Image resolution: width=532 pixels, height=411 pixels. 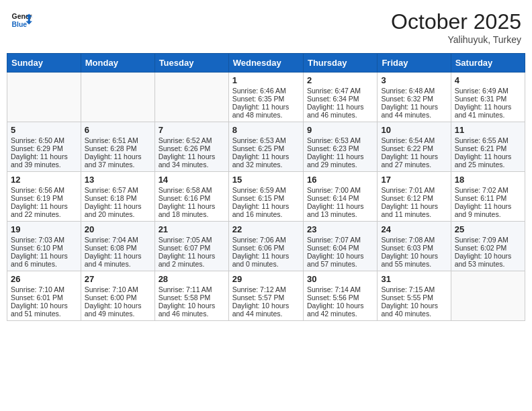 What do you see at coordinates (266, 91) in the screenshot?
I see `day-info-line: Sunrise: 6:46 AM` at bounding box center [266, 91].